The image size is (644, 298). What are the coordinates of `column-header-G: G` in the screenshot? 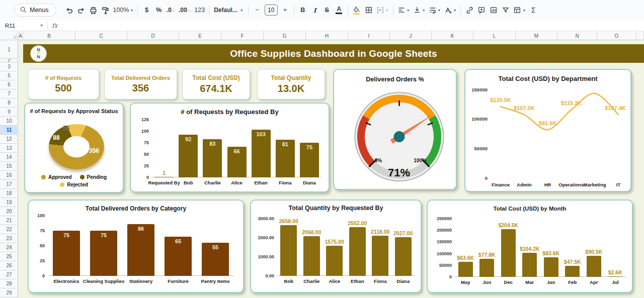 It's located at (285, 36).